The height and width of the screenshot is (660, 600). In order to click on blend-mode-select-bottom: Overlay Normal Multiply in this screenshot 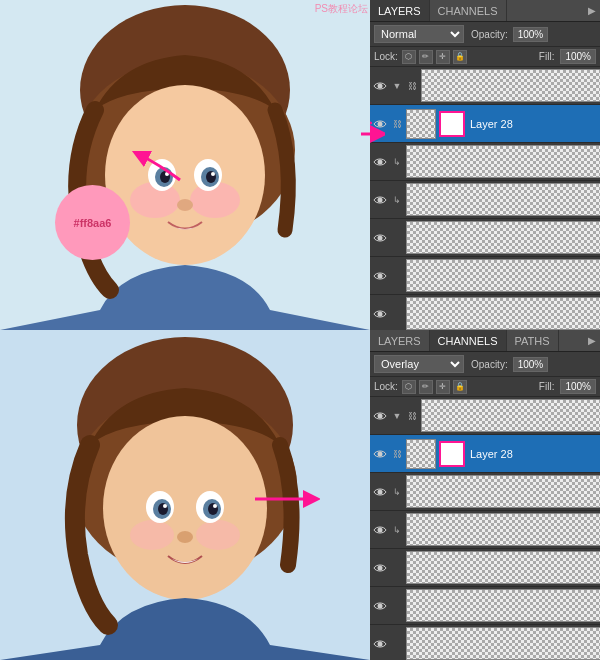, I will do `click(419, 364)`.